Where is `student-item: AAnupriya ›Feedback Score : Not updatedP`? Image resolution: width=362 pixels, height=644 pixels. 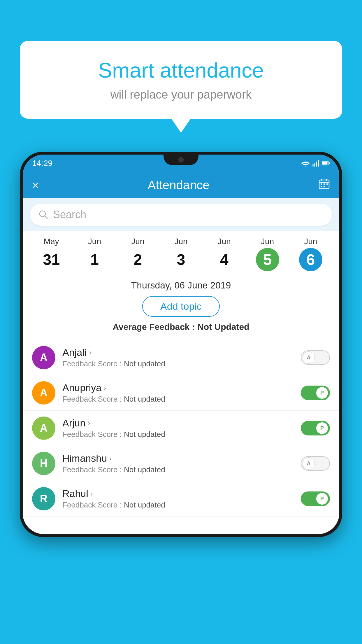
student-item: AAnupriya ›Feedback Score : Not updatedP is located at coordinates (181, 393).